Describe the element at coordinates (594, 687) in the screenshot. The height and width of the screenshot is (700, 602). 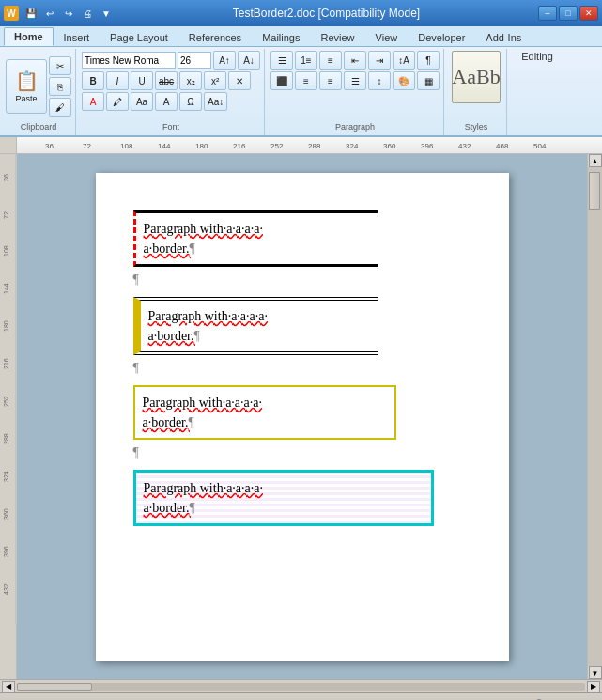
I see `scroll-right-button: ▶` at that location.